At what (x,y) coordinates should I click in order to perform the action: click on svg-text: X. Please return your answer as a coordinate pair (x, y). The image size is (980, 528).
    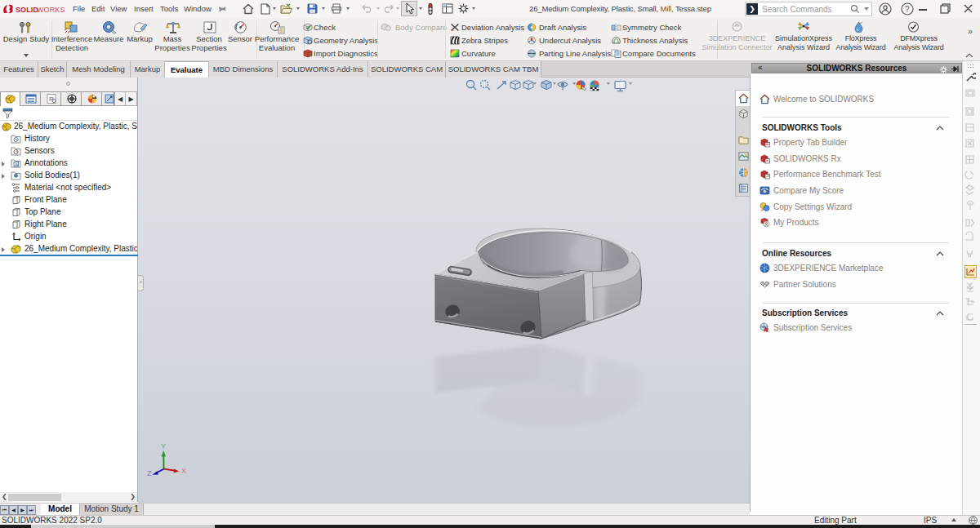
    Looking at the image, I should click on (184, 471).